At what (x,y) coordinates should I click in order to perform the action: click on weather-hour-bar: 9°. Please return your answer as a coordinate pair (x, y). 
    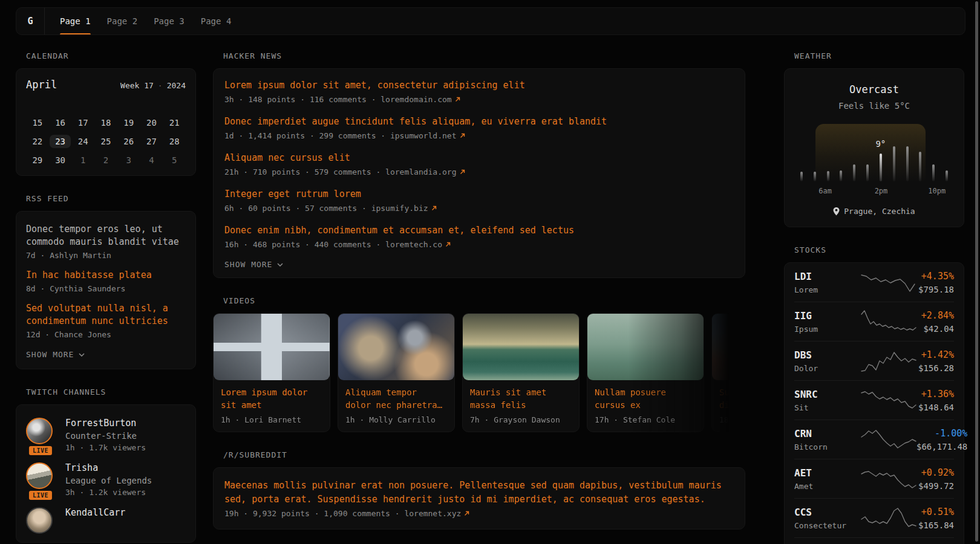
    Looking at the image, I should click on (881, 167).